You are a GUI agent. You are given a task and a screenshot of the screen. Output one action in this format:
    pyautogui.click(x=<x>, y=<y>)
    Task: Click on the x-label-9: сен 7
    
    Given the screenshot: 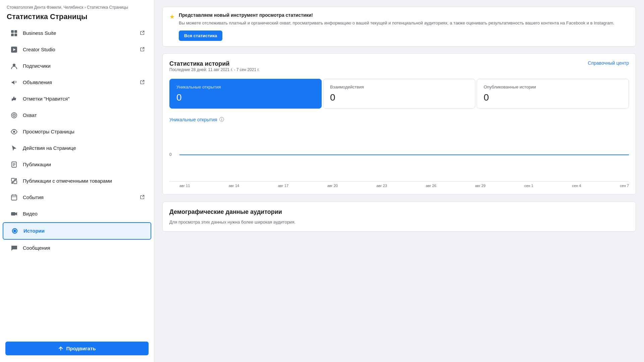 What is the action you would take?
    pyautogui.click(x=625, y=186)
    